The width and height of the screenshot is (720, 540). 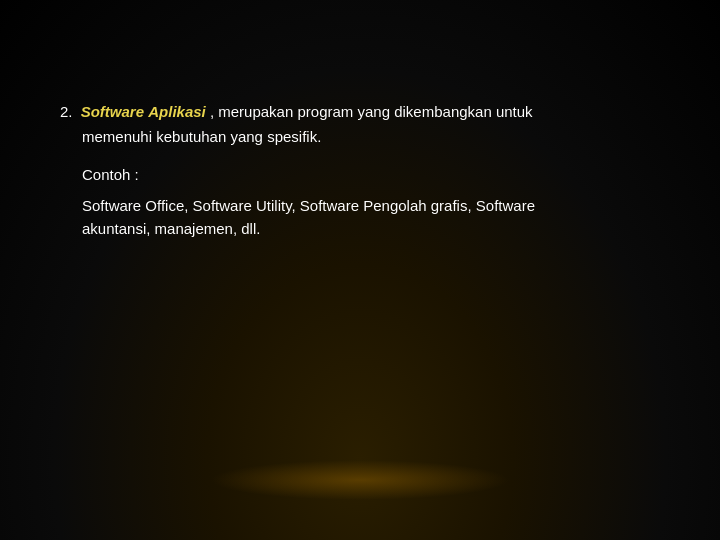 I want to click on examples-text: Software Office, Software Utility, Softw…, so click(x=298, y=218).